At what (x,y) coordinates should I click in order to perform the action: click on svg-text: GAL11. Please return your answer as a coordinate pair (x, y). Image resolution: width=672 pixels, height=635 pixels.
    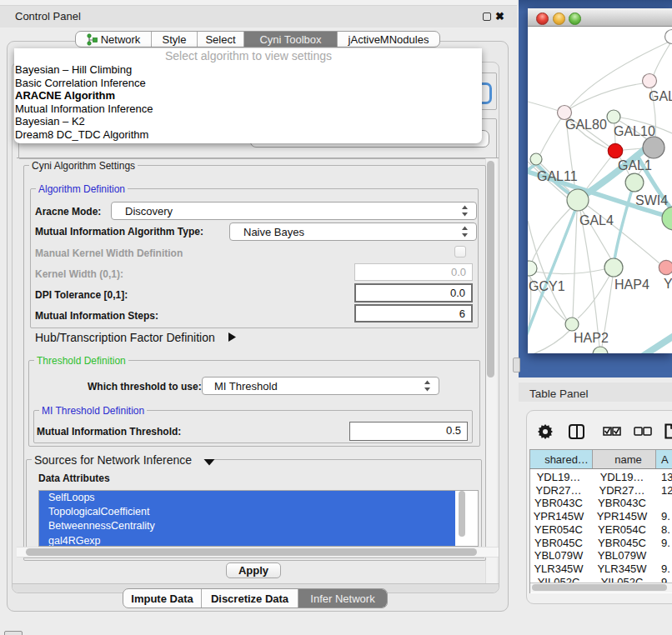
    Looking at the image, I should click on (557, 177).